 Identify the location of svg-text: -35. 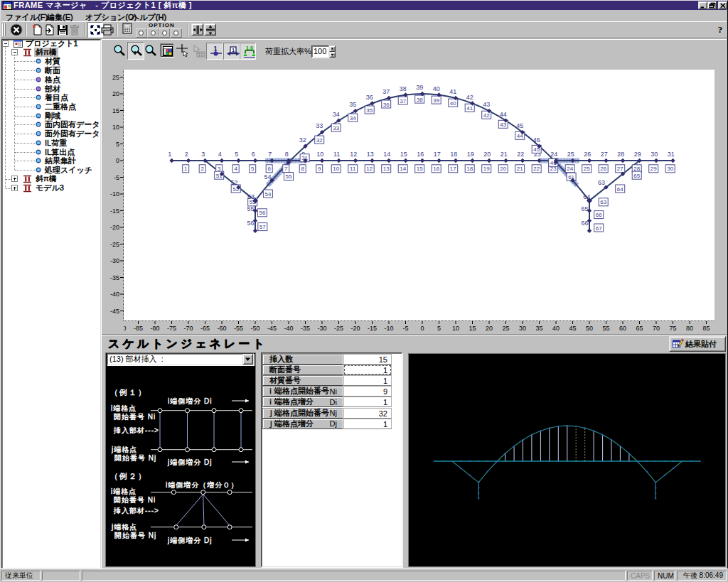
(306, 328).